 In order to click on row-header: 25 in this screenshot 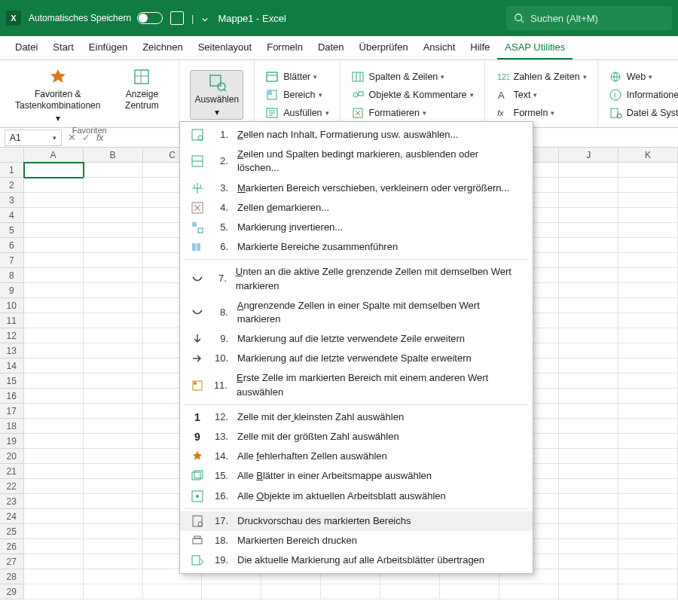, I will do `click(12, 532)`.